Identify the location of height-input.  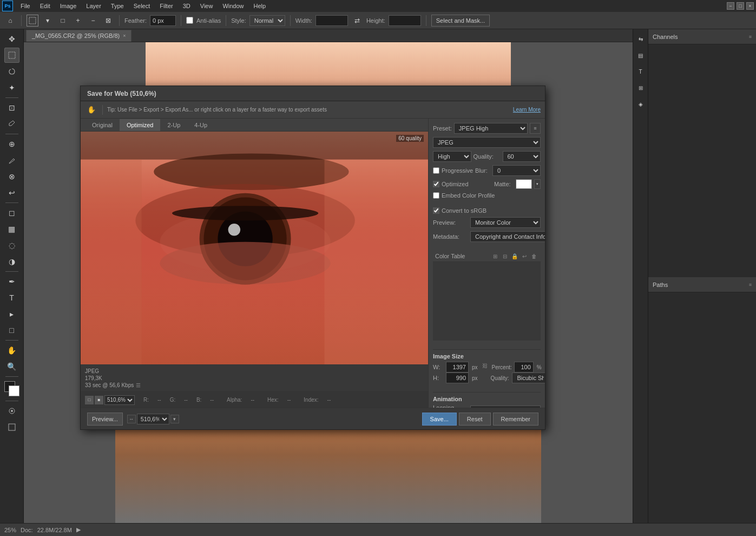
(405, 21).